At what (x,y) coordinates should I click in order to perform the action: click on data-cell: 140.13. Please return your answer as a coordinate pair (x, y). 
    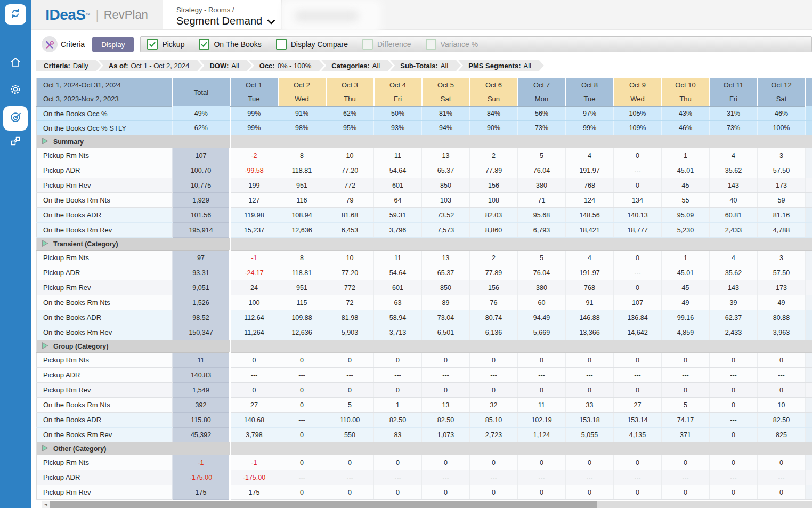
    Looking at the image, I should click on (638, 215).